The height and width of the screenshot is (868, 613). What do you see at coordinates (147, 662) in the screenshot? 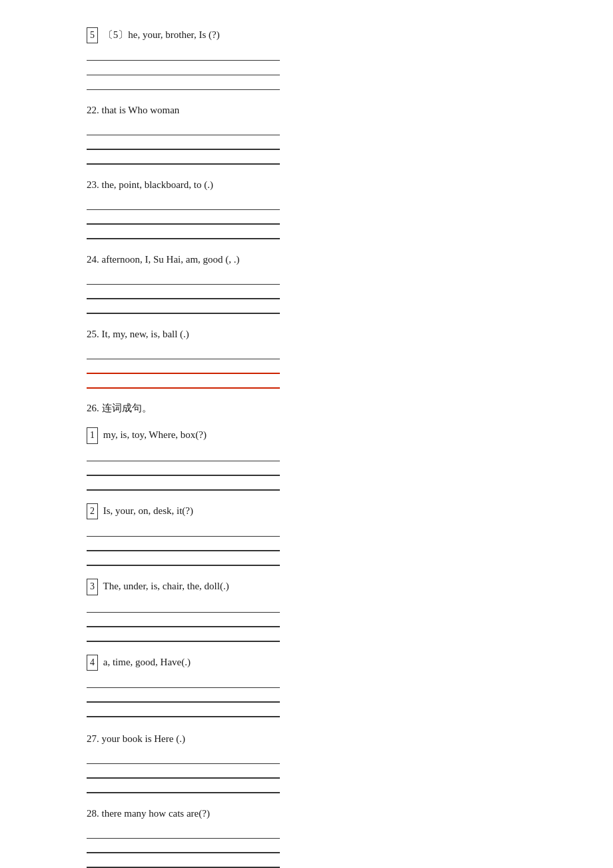
I see `question-text-26-4: a, time, good, Have(.)` at bounding box center [147, 662].